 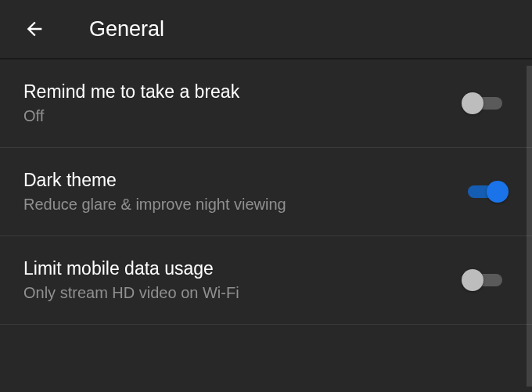 I want to click on setting-text: Dark theme Reduce glare & improve night …, so click(x=155, y=192).